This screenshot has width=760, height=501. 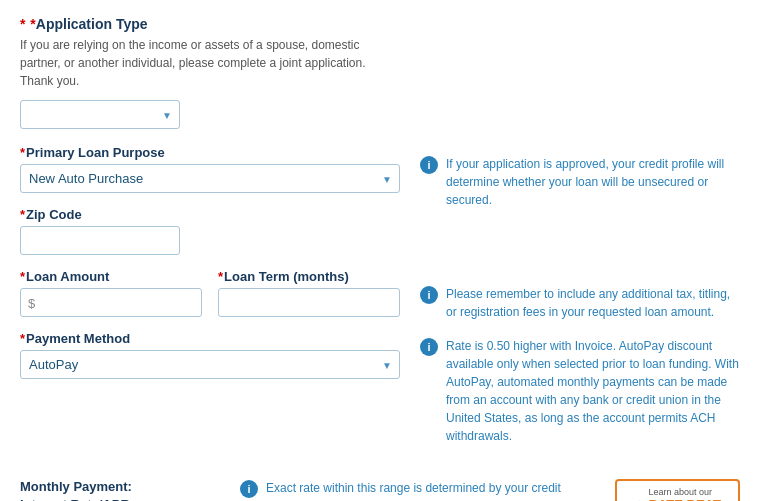 What do you see at coordinates (210, 152) in the screenshot?
I see `primary-loan-purpose-label: Primary Loan Purpose` at bounding box center [210, 152].